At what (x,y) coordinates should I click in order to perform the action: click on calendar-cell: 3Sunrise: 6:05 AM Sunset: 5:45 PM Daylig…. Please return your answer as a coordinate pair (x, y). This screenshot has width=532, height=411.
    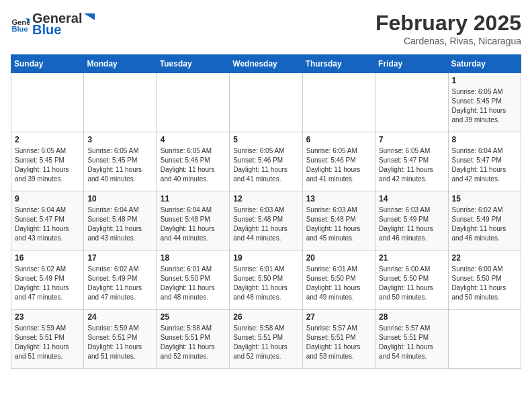
    Looking at the image, I should click on (120, 162).